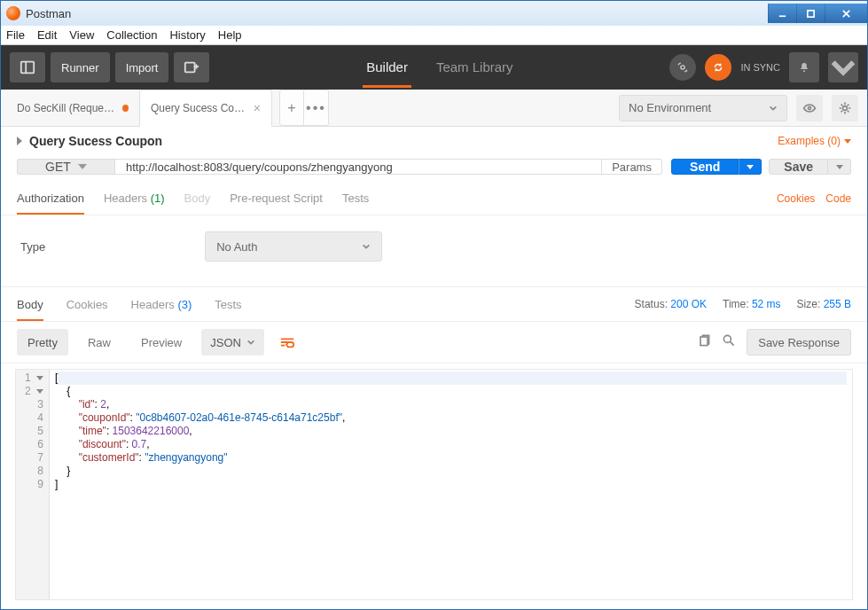  What do you see at coordinates (683, 67) in the screenshot?
I see `capture-icon` at bounding box center [683, 67].